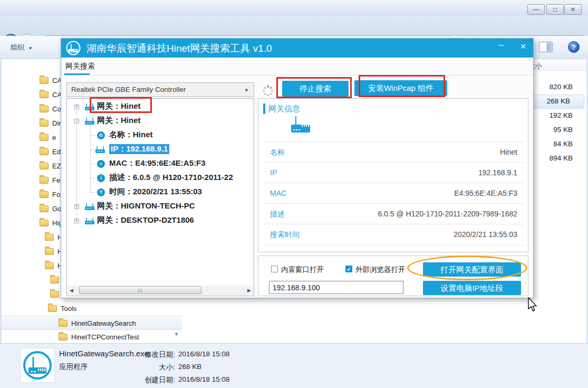 The image size is (588, 388). What do you see at coordinates (204, 379) in the screenshot?
I see `created-value: 2016/8/18 15:08` at bounding box center [204, 379].